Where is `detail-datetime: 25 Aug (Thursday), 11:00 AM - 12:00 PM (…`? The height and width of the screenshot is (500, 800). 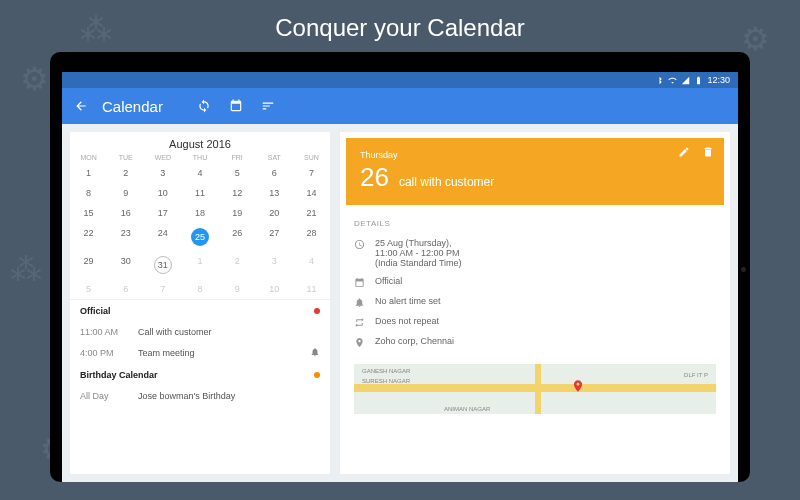 detail-datetime: 25 Aug (Thursday), 11:00 AM - 12:00 PM (… is located at coordinates (535, 253).